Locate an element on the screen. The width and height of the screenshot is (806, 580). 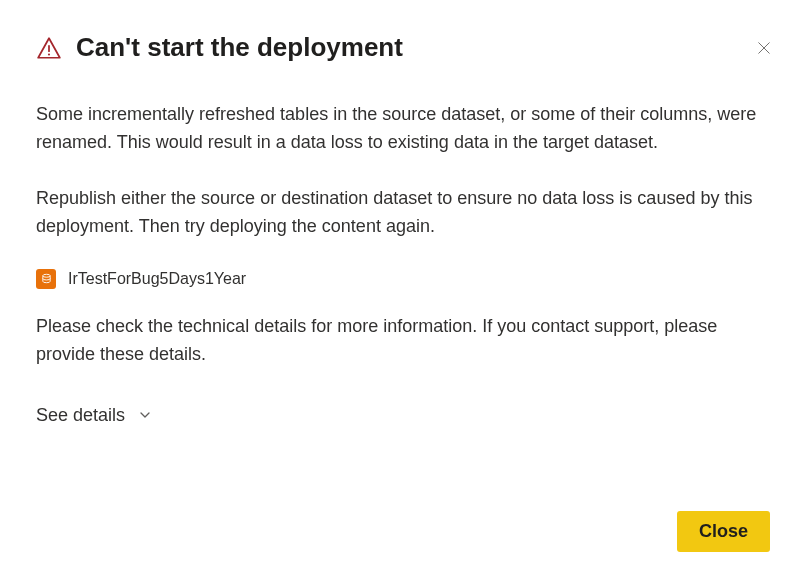
close-button: Close is located at coordinates (724, 532).